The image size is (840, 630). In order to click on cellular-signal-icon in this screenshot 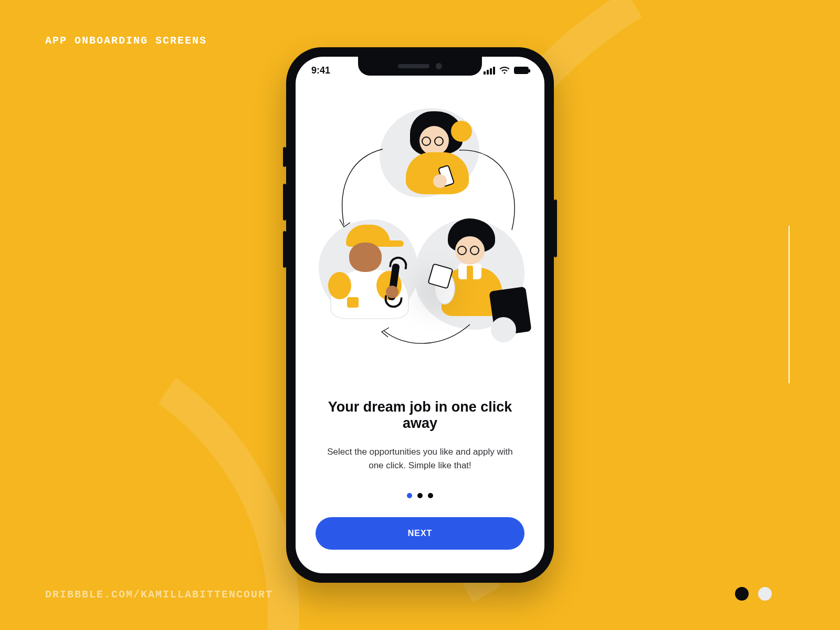, I will do `click(489, 70)`.